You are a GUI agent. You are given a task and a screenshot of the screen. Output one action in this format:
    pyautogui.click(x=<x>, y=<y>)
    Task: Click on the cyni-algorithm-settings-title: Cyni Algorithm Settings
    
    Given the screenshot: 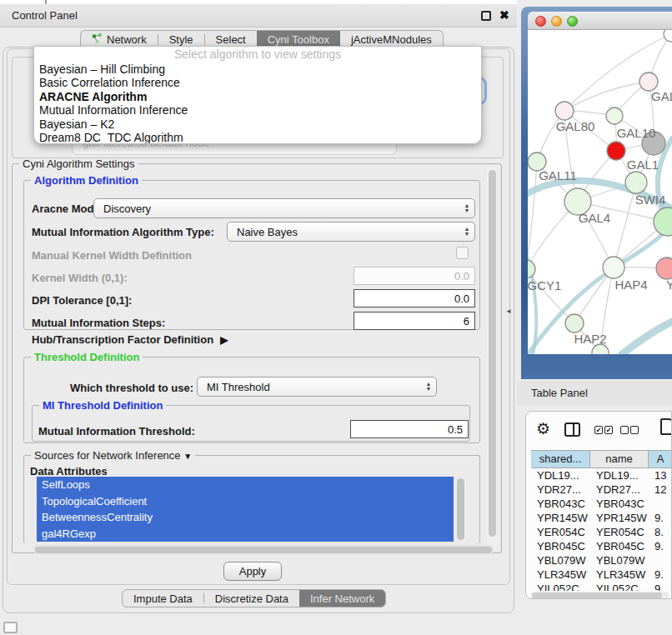 What is the action you would take?
    pyautogui.click(x=78, y=163)
    